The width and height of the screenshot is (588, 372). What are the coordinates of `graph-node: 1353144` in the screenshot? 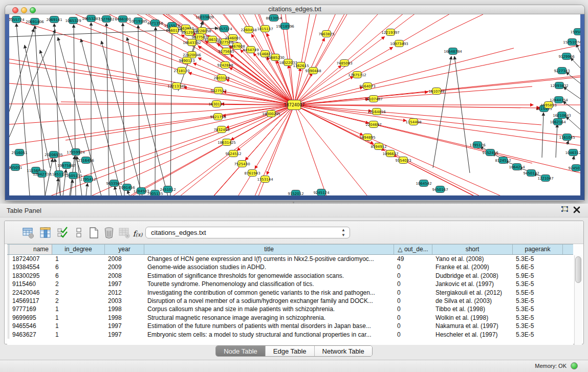 It's located at (265, 179).